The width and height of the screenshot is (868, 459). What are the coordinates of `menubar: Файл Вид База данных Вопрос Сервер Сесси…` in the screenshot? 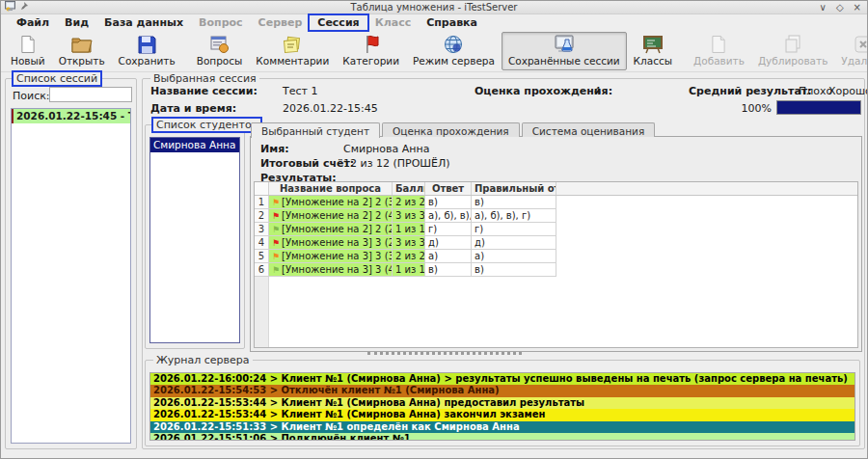 It's located at (434, 23).